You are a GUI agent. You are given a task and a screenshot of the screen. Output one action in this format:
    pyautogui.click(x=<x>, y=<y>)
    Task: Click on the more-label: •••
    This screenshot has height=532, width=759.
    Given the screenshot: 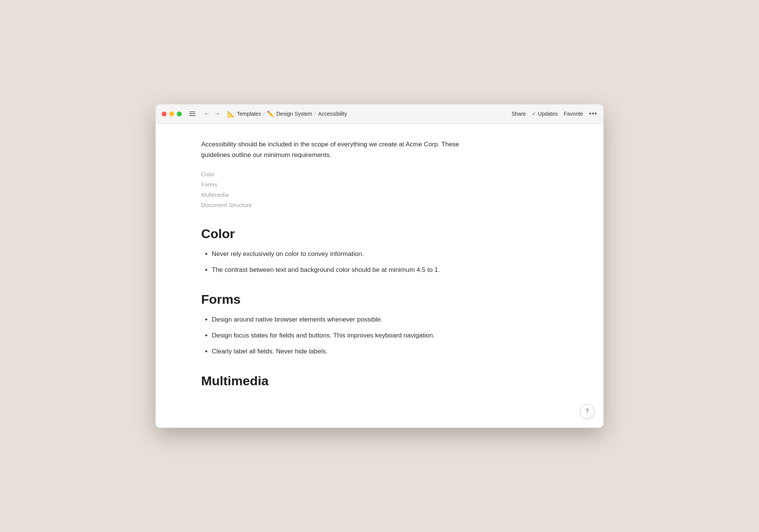 What is the action you would take?
    pyautogui.click(x=593, y=114)
    